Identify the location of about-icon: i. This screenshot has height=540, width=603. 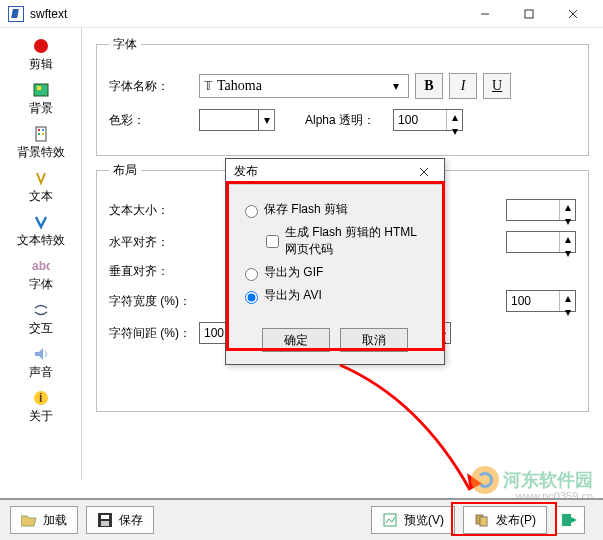
(41, 398).